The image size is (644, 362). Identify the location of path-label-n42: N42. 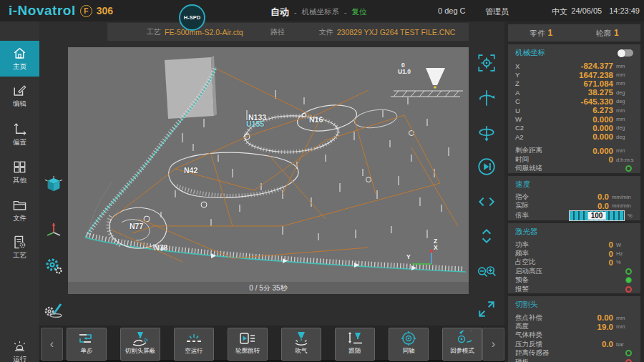
(190, 170).